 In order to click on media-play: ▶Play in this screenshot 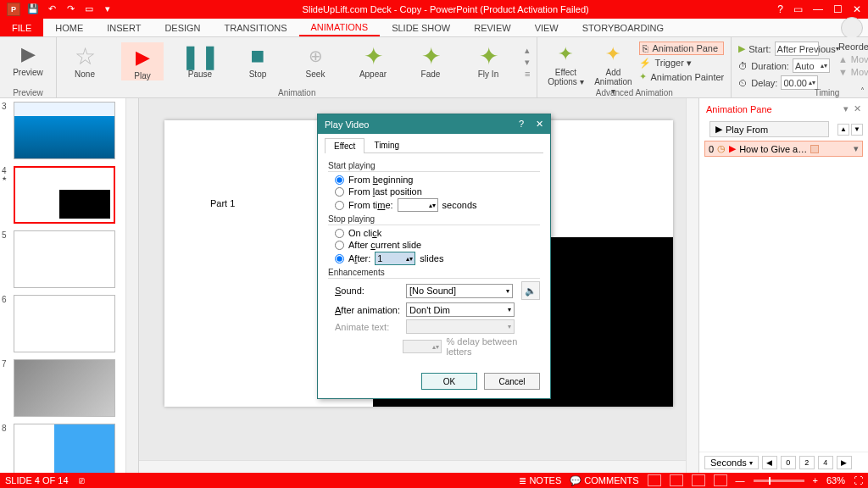, I will do `click(142, 61)`.